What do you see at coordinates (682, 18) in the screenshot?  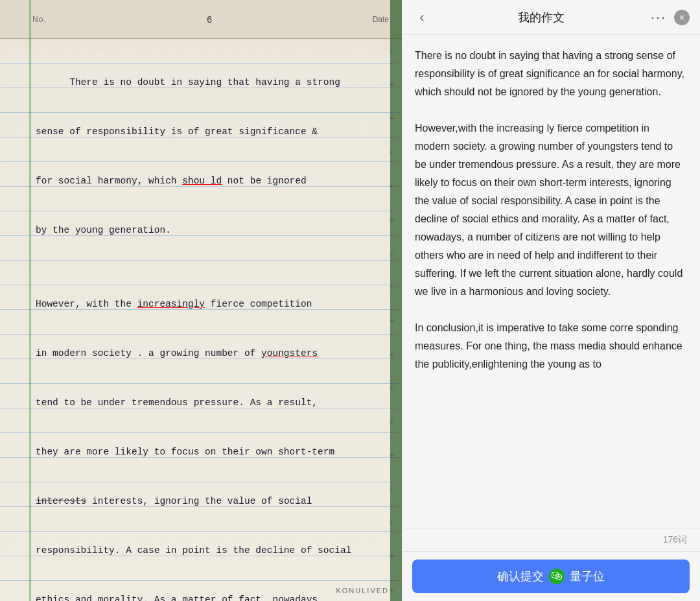 I see `close-button: ×` at bounding box center [682, 18].